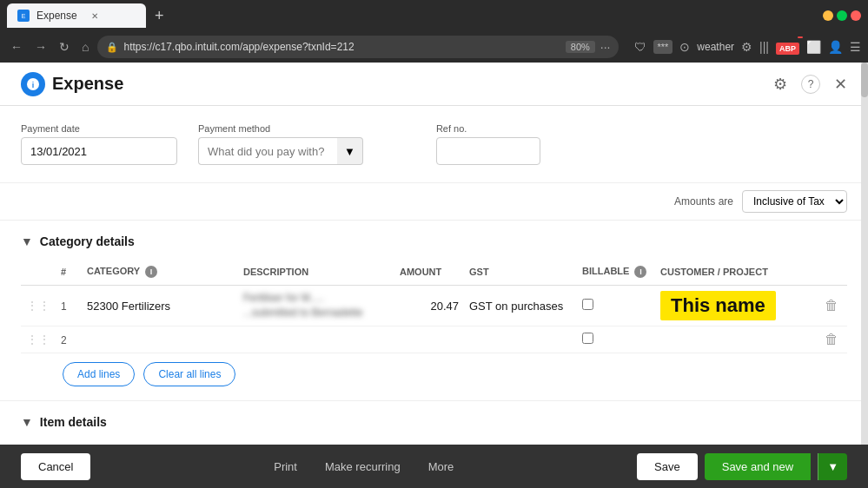 The width and height of the screenshot is (868, 488). I want to click on th-gst: GST, so click(520, 273).